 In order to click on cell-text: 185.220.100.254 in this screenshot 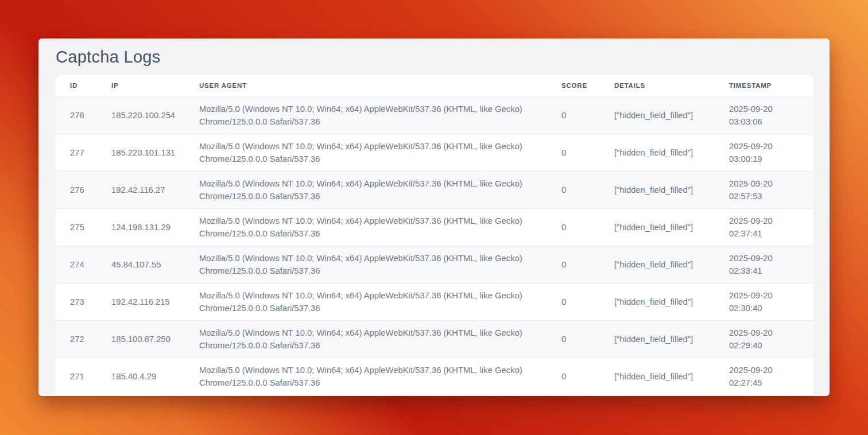, I will do `click(144, 115)`.